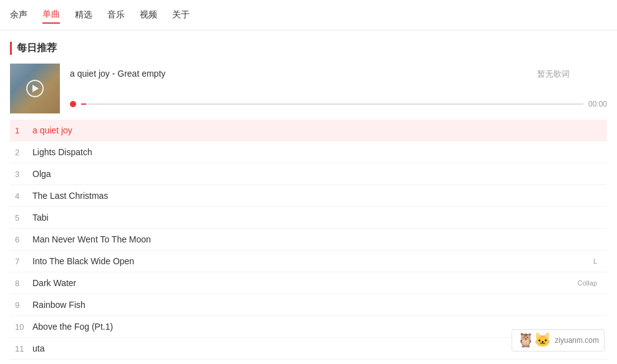 Image resolution: width=617 pixels, height=364 pixels. I want to click on nav-item-精选: 精选, so click(84, 15).